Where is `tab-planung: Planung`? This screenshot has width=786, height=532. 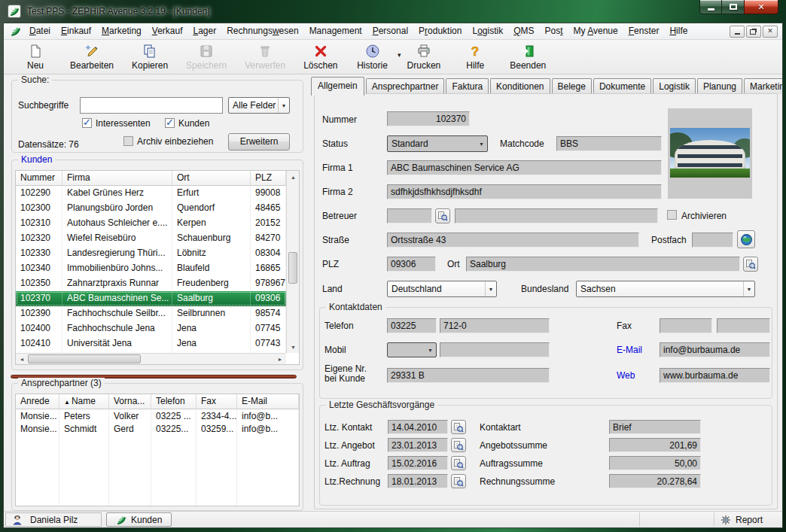
tab-planung: Planung is located at coordinates (720, 86).